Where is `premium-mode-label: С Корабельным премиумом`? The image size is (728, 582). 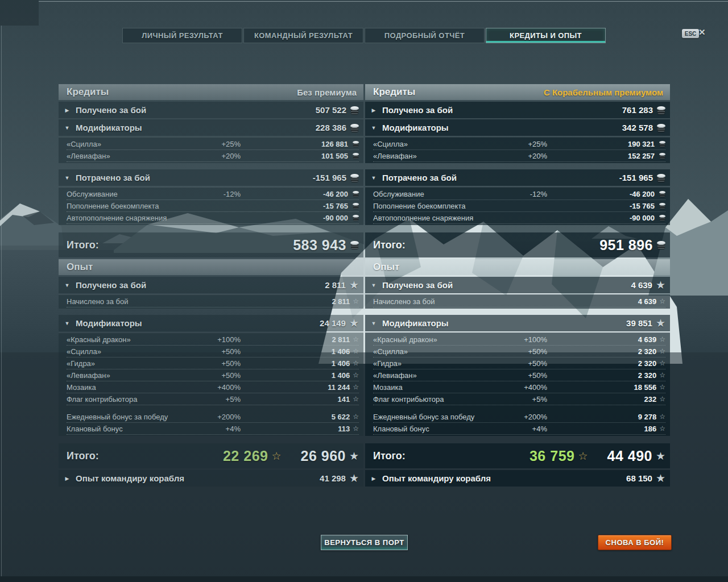
premium-mode-label: С Корабельным премиумом is located at coordinates (603, 92).